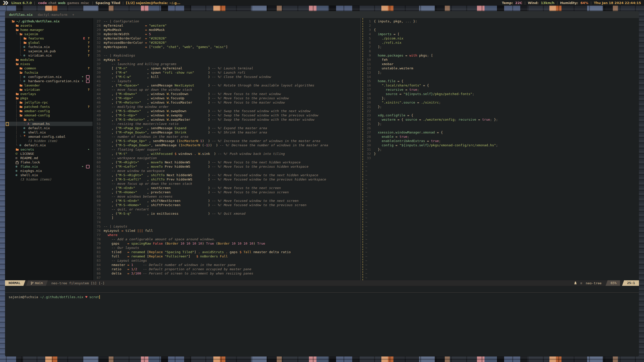 The image size is (644, 362). What do you see at coordinates (85, 3) in the screenshot?
I see `workspace-misc: misc` at bounding box center [85, 3].